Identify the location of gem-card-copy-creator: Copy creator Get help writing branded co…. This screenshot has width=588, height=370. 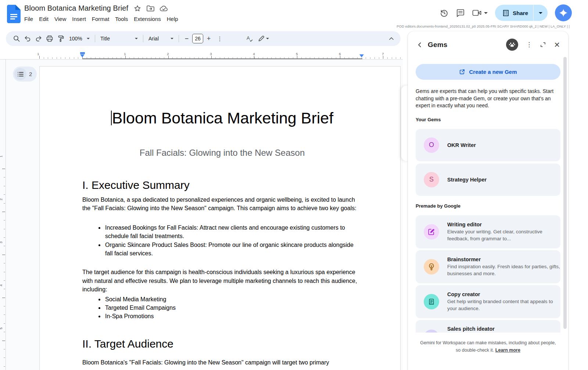
(488, 302).